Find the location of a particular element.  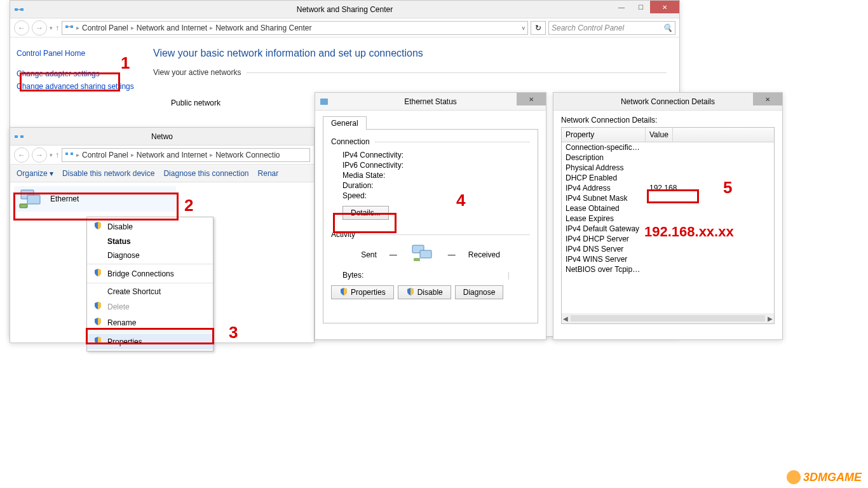

watermark-icon is located at coordinates (794, 477).